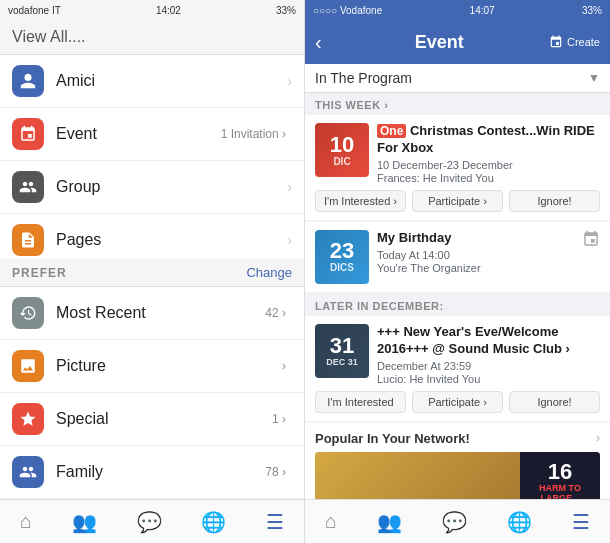  Describe the element at coordinates (26, 522) in the screenshot. I see `left-tab-home: ⌂` at that location.